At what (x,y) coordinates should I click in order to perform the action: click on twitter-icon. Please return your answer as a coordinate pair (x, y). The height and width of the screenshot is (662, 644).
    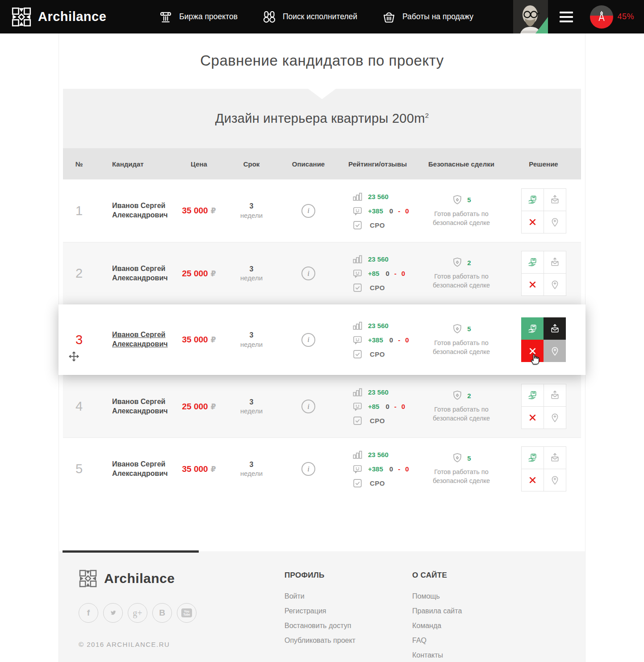
    Looking at the image, I should click on (113, 613).